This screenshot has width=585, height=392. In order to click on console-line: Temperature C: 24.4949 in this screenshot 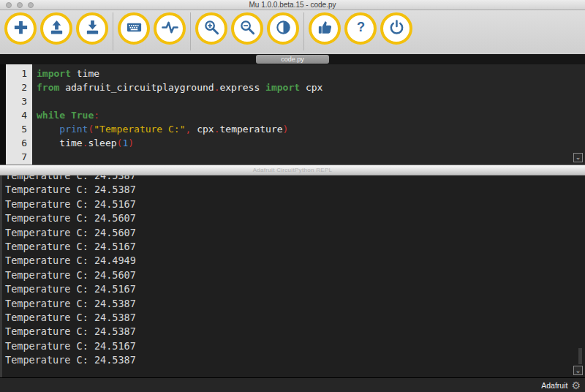, I will do `click(295, 260)`.